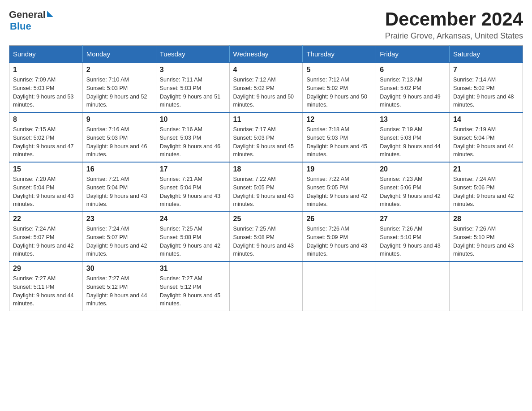 The height and width of the screenshot is (411, 532). What do you see at coordinates (413, 219) in the screenshot?
I see `day-number: 27` at bounding box center [413, 219].